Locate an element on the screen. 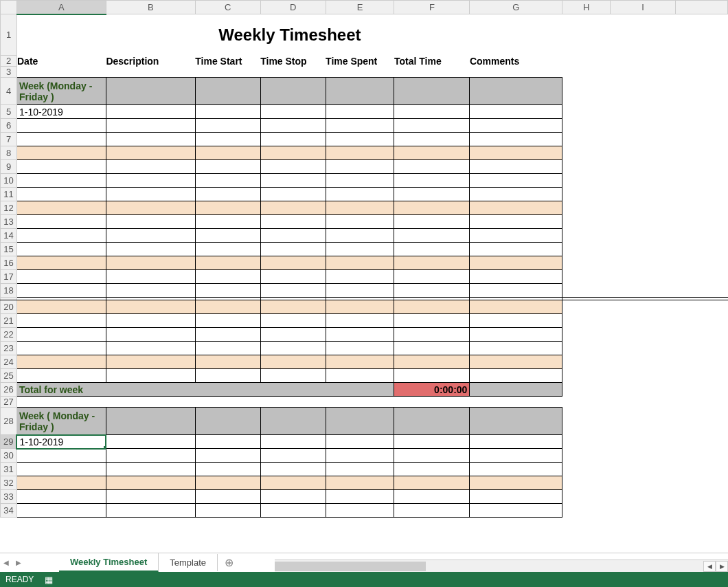  row-header: 7 is located at coordinates (9, 140).